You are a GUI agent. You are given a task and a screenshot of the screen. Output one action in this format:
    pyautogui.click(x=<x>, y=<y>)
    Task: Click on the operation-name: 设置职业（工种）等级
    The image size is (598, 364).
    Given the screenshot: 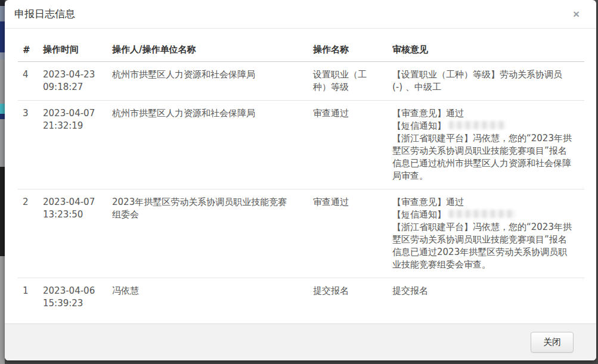 What is the action you would take?
    pyautogui.click(x=348, y=81)
    